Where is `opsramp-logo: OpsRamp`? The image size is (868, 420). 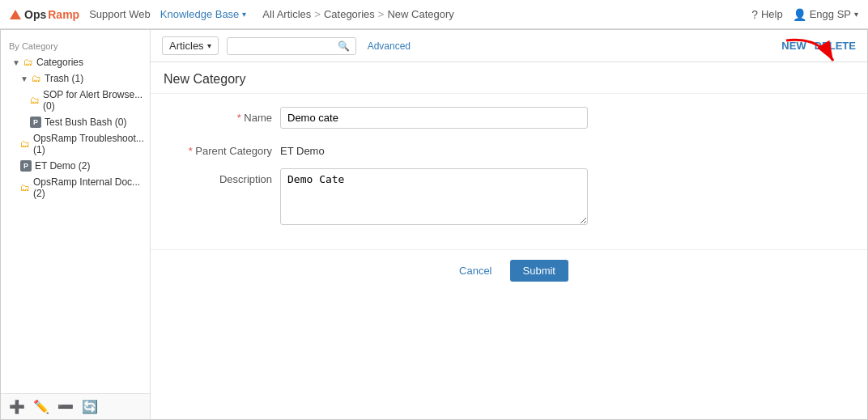 opsramp-logo: OpsRamp is located at coordinates (45, 15).